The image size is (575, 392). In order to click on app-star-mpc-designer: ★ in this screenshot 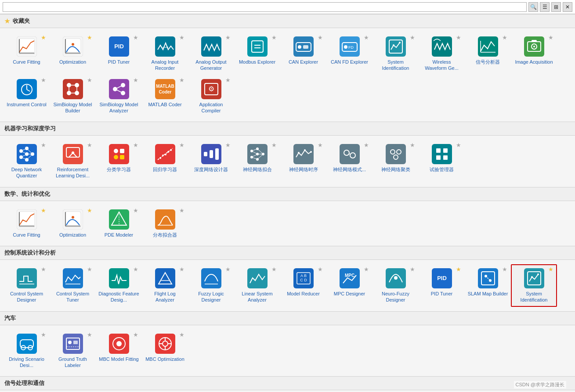, I will do `click(366, 270)`.